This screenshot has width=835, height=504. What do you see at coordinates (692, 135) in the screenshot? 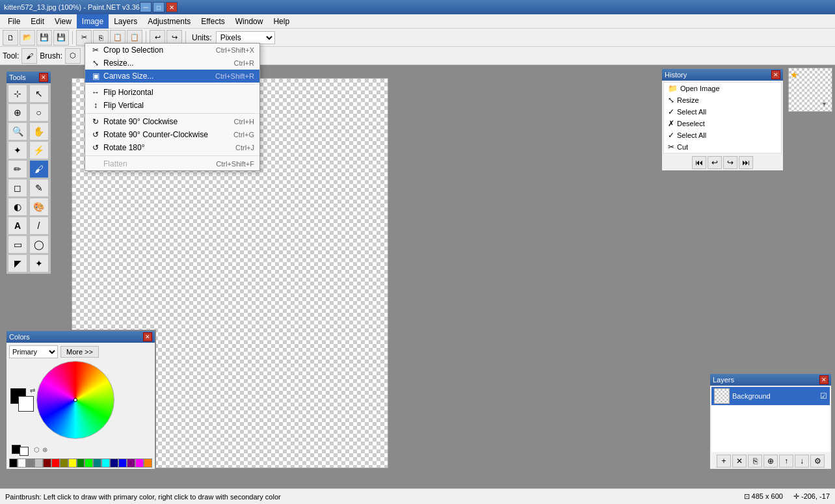
I see `history-select2-label: Select All` at bounding box center [692, 135].